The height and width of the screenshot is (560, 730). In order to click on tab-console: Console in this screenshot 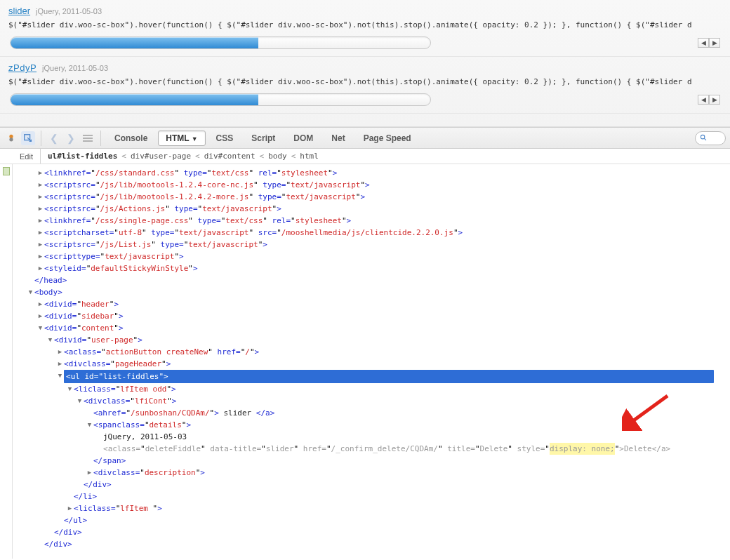, I will do `click(131, 138)`.